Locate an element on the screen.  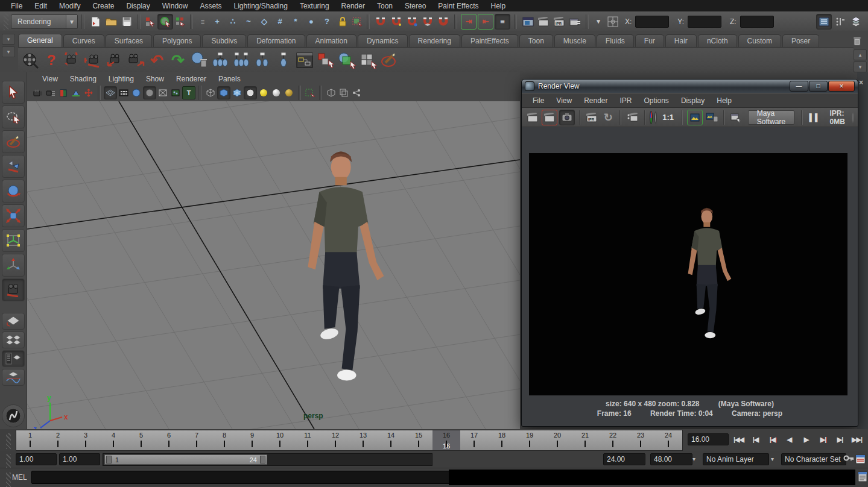
shelf-tab: Polygons is located at coordinates (177, 41).